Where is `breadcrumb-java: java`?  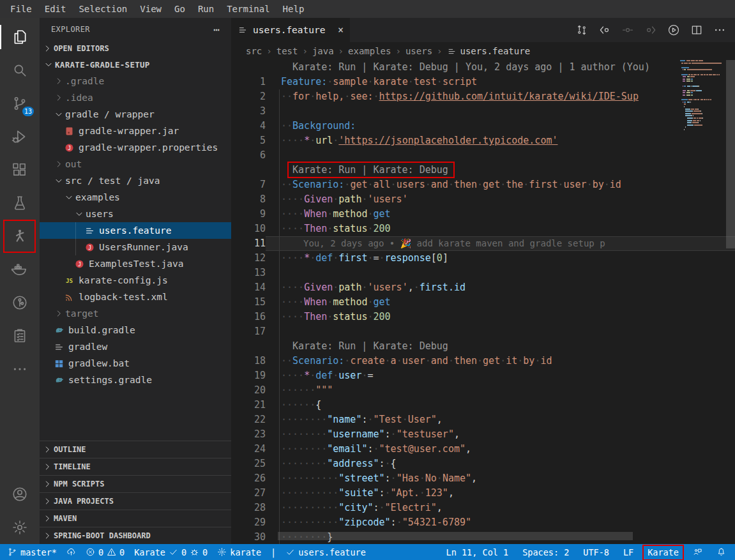
breadcrumb-java: java is located at coordinates (323, 51).